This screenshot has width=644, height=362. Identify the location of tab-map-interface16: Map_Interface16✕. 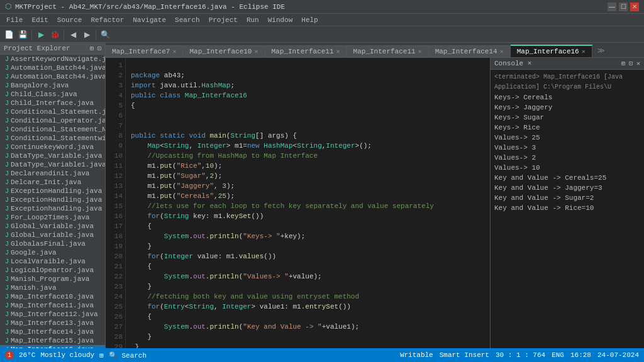
(552, 51).